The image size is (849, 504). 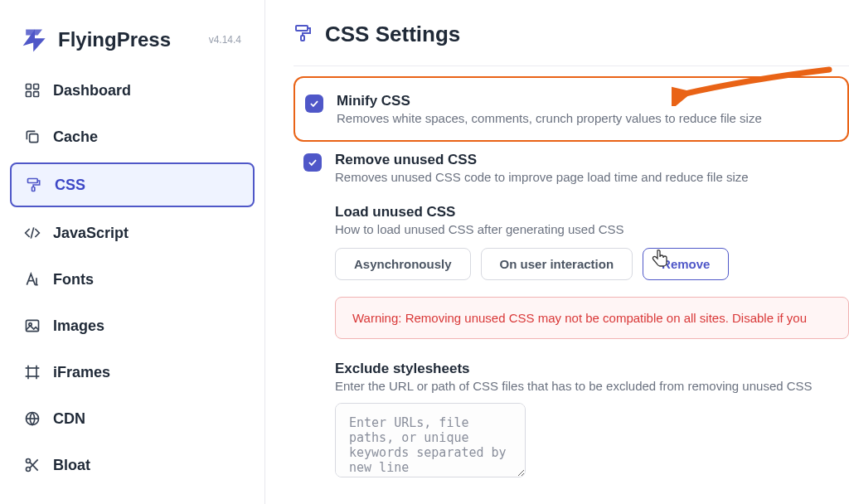 I want to click on sidebar-item-fonts: Fonts, so click(x=133, y=279).